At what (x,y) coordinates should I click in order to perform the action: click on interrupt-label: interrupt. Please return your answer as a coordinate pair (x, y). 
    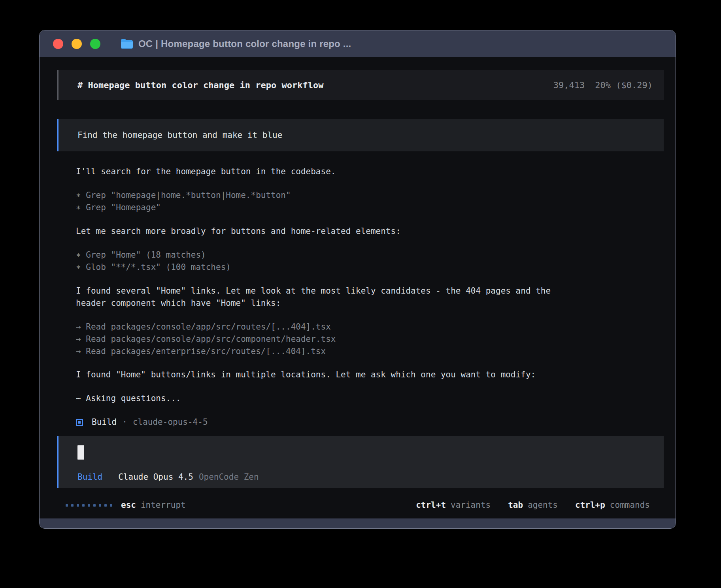
    Looking at the image, I should click on (163, 505).